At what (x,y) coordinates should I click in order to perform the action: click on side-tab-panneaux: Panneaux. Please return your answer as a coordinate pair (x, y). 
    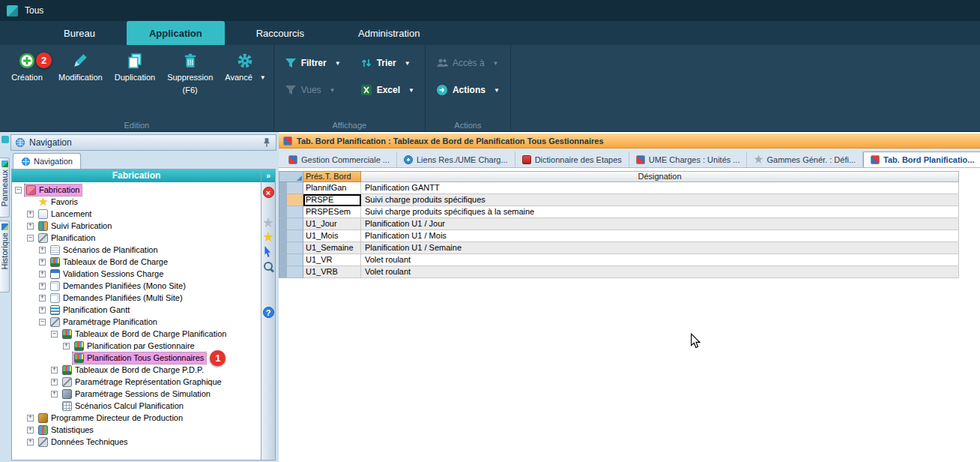
    Looking at the image, I should click on (4, 188).